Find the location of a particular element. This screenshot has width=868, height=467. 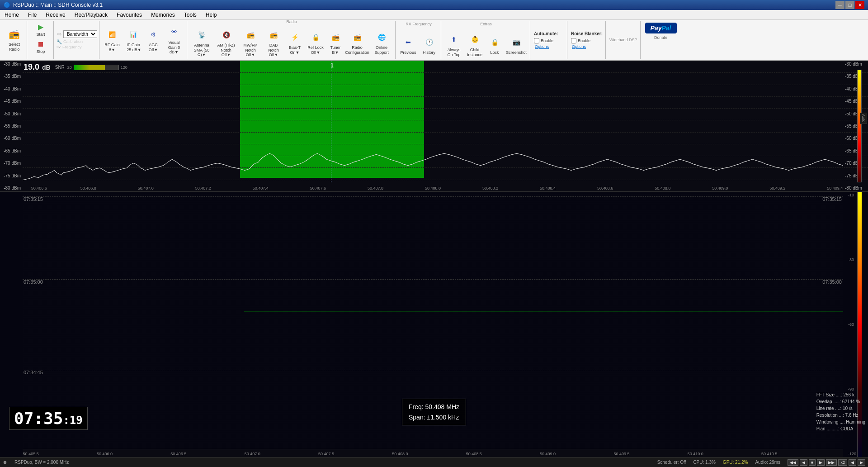

playback-controls: ◀◀ ◀ ■ ▶ ▶▶ x2 ◀ ▶ is located at coordinates (826, 462).